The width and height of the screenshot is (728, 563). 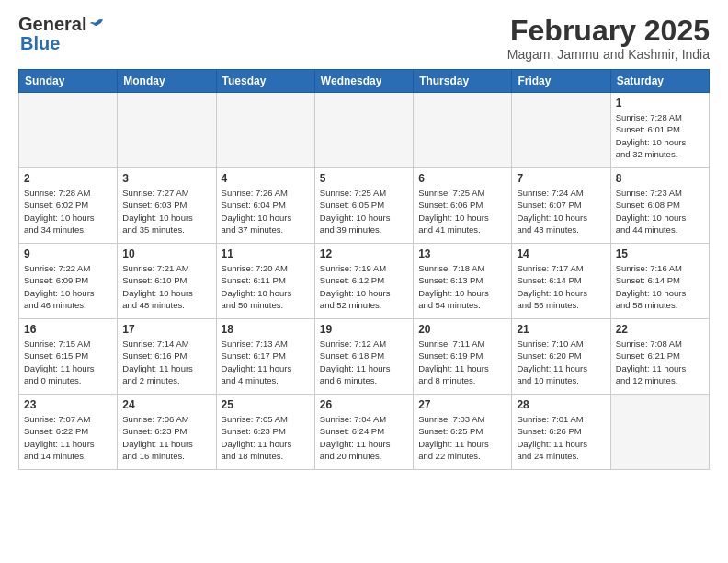 What do you see at coordinates (266, 212) in the screenshot?
I see `day-info: Sunrise: 7:26 AM Sunset: 6:04 PM Dayligh…` at bounding box center [266, 212].